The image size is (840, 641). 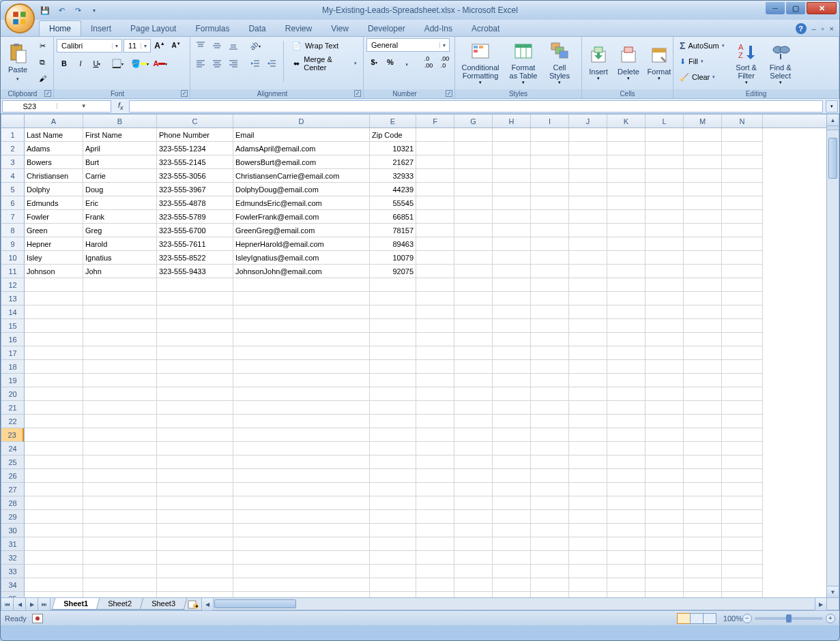 I want to click on cell: 323-555-8522, so click(x=195, y=258).